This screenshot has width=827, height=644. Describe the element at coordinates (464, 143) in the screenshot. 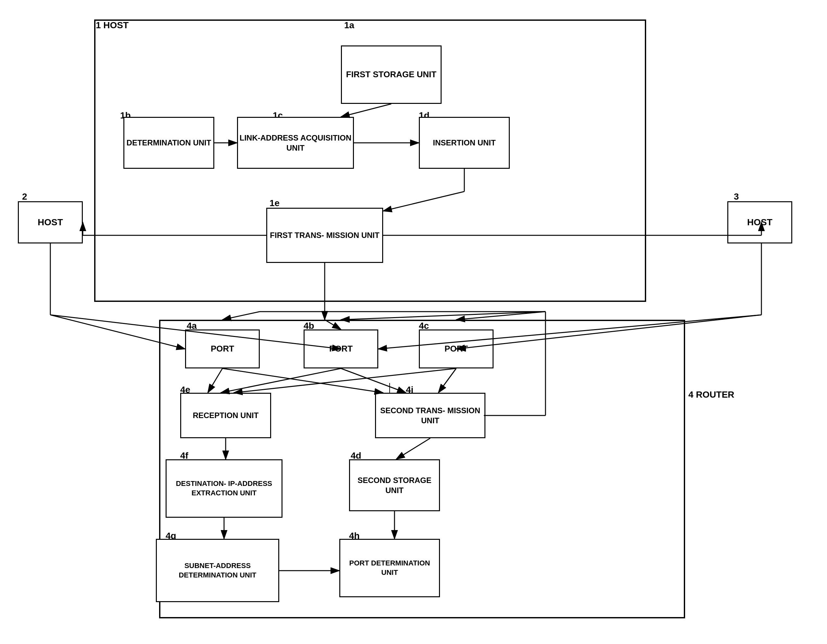

I see `insertion-box: INSERTION UNIT` at that location.